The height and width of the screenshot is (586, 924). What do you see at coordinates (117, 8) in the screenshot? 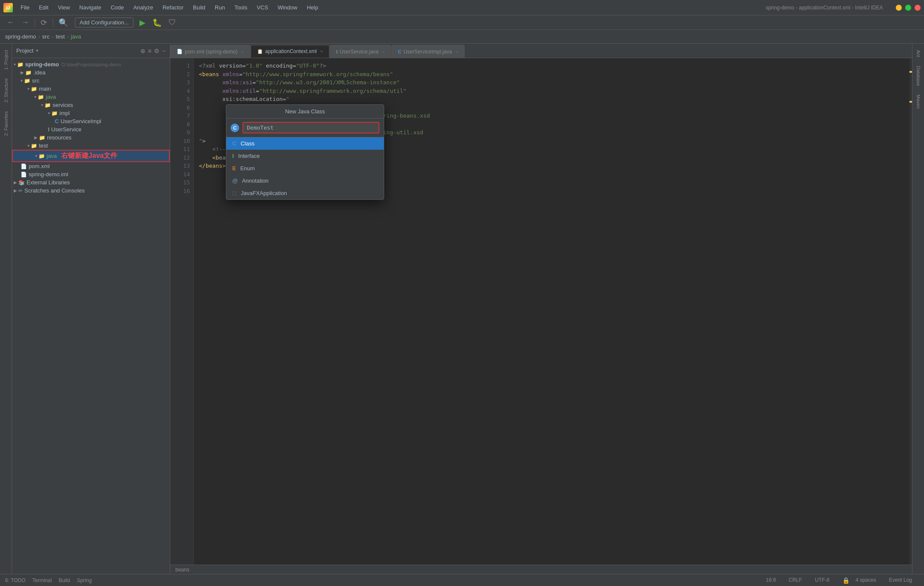
I see `menu-code: Code` at bounding box center [117, 8].